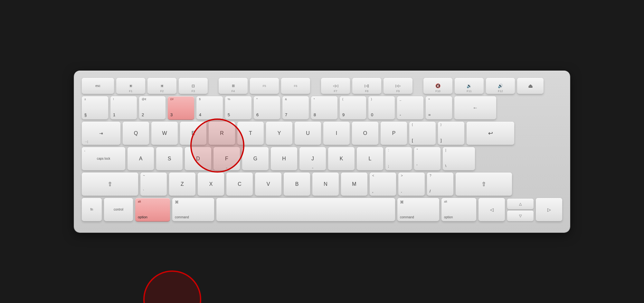 This screenshot has width=644, height=303. Describe the element at coordinates (296, 108) in the screenshot. I see `key-7: & 7` at that location.